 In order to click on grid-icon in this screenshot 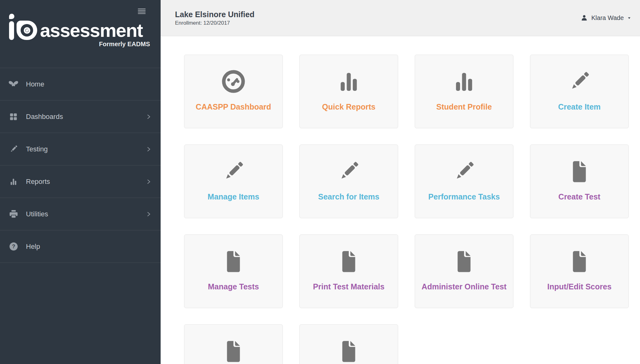, I will do `click(13, 117)`.